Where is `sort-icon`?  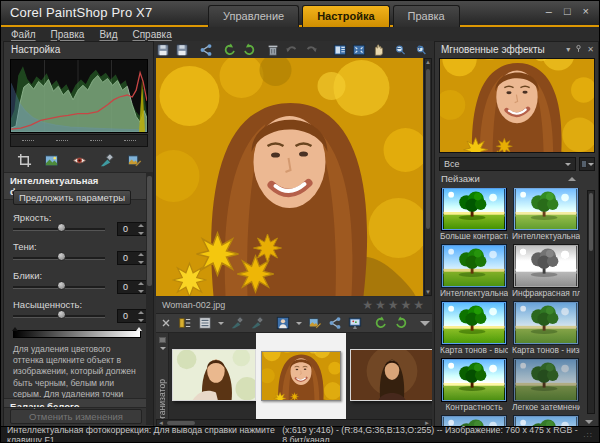
sort-icon is located at coordinates (185, 323).